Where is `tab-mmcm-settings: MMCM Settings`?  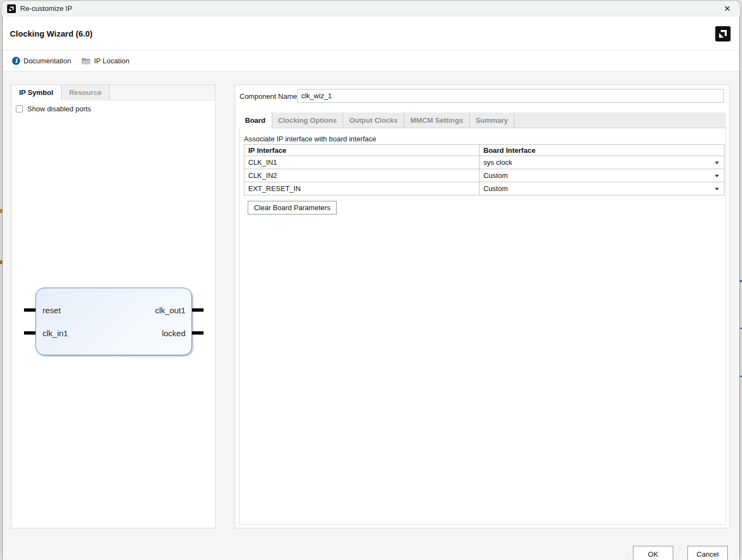
tab-mmcm-settings: MMCM Settings is located at coordinates (437, 120).